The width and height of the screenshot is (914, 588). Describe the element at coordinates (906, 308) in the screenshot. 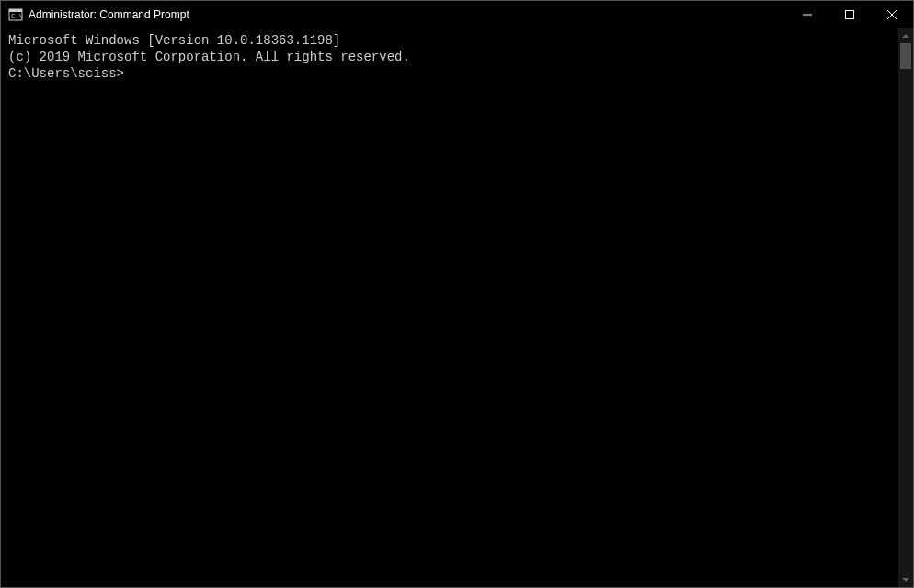

I see `vertical-scrollbar` at that location.